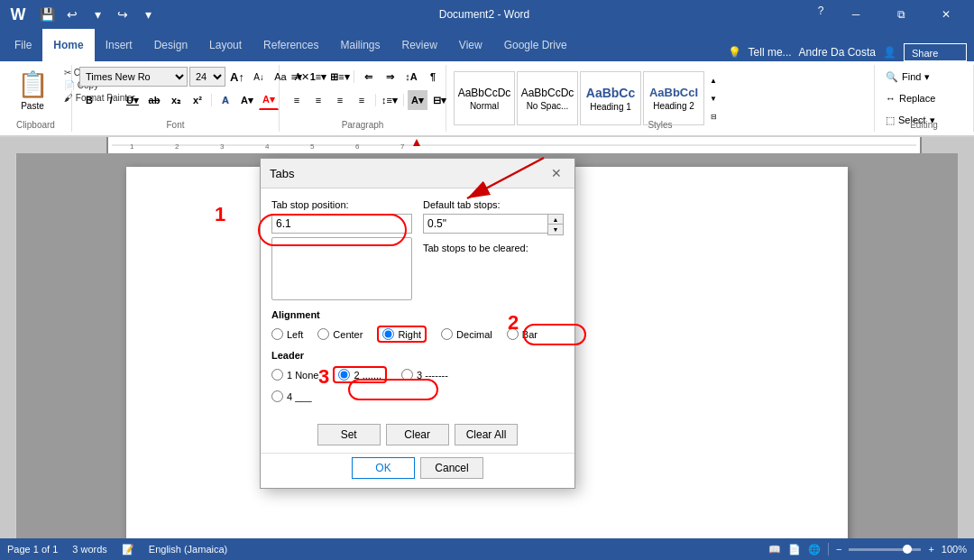 The width and height of the screenshot is (974, 560). Describe the element at coordinates (556, 229) in the screenshot. I see `spin-down-button: ▼` at that location.